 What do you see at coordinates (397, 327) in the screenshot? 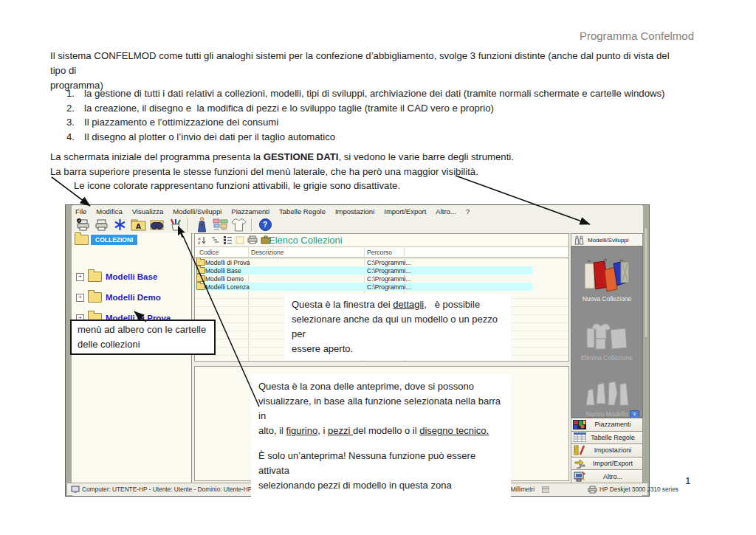
I see `details-callout: Questa è la finestra dei dettagli, è pos…` at bounding box center [397, 327].